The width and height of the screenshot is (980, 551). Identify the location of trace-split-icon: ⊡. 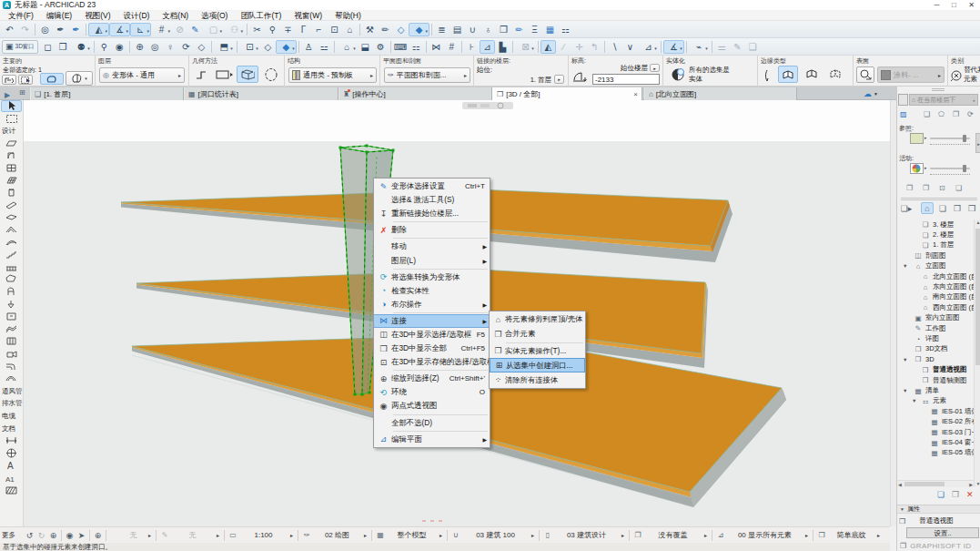
(943, 188).